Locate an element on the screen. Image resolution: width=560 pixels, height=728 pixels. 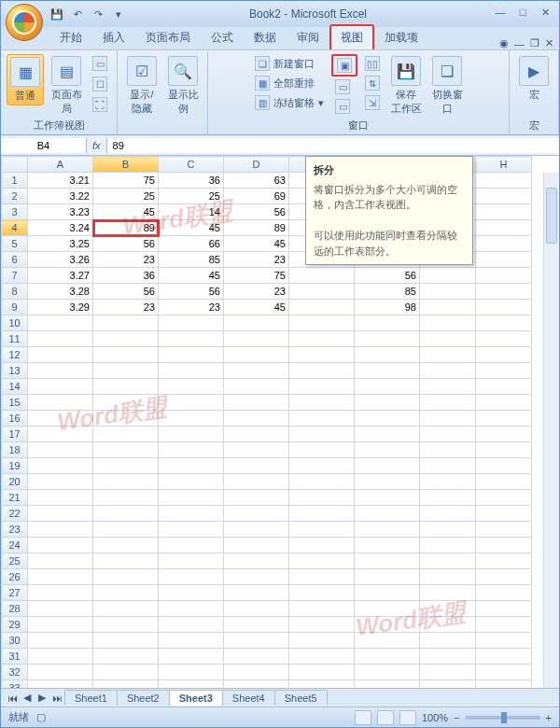
cell: 3.24 is located at coordinates (61, 228).